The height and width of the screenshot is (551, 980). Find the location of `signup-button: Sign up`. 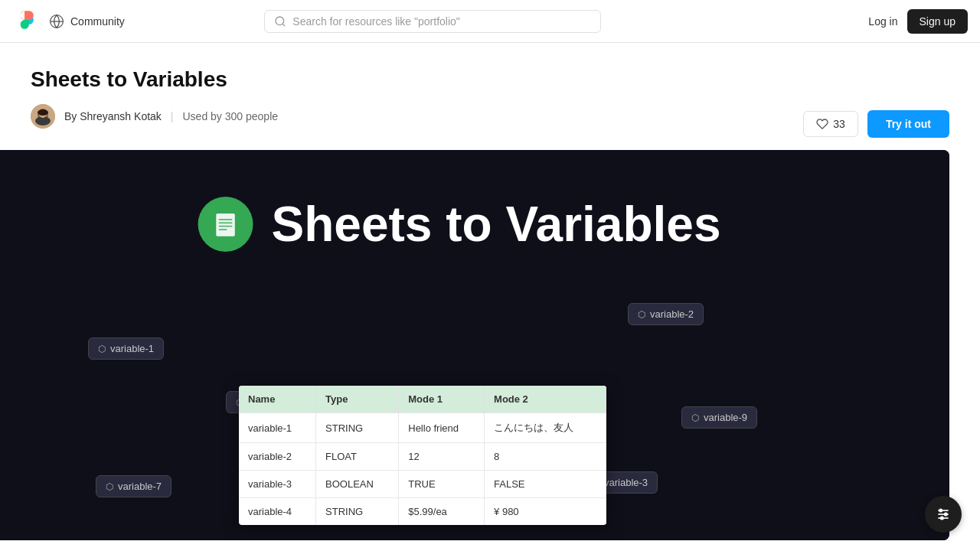

signup-button: Sign up is located at coordinates (937, 21).